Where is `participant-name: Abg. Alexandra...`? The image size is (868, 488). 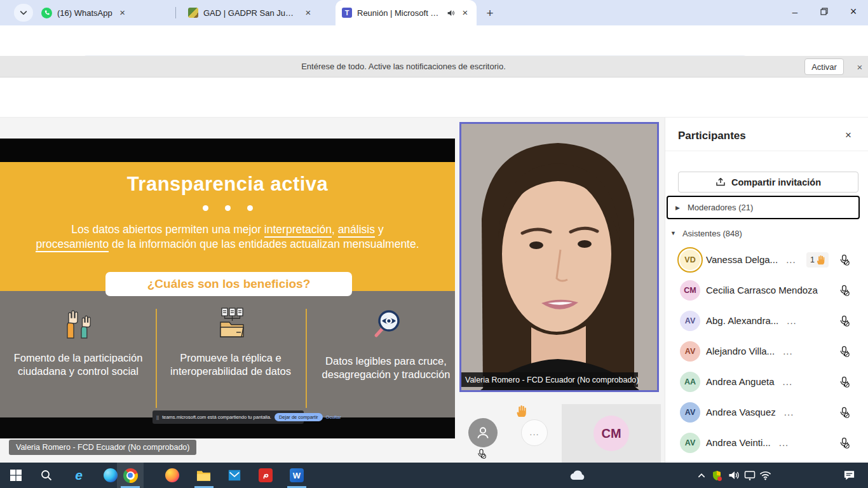 participant-name: Abg. Alexandra... is located at coordinates (742, 320).